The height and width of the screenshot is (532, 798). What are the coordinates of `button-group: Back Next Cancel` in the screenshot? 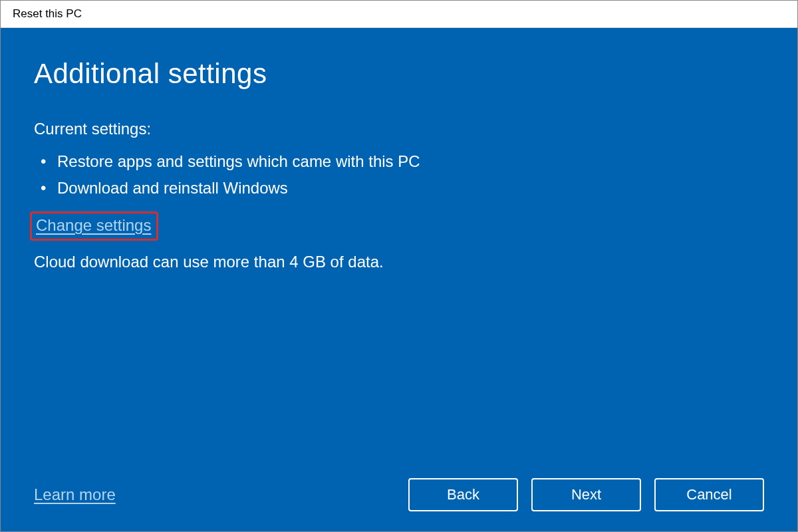 It's located at (587, 495).